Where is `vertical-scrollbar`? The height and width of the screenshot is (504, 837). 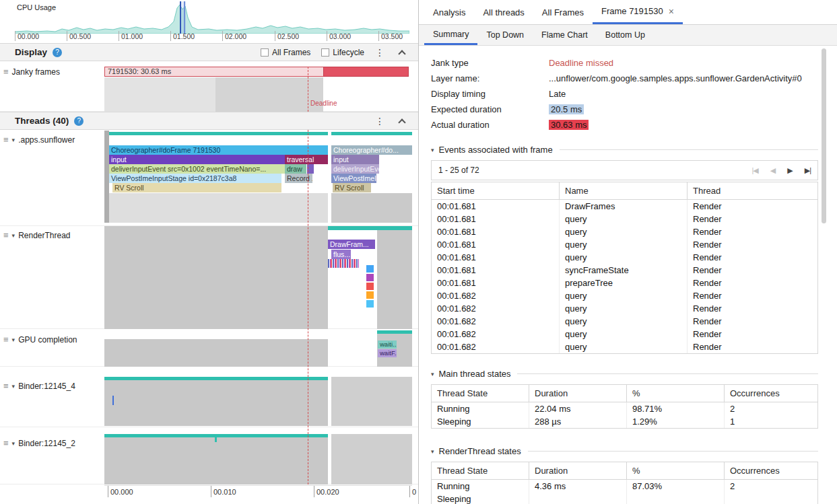
vertical-scrollbar is located at coordinates (824, 136).